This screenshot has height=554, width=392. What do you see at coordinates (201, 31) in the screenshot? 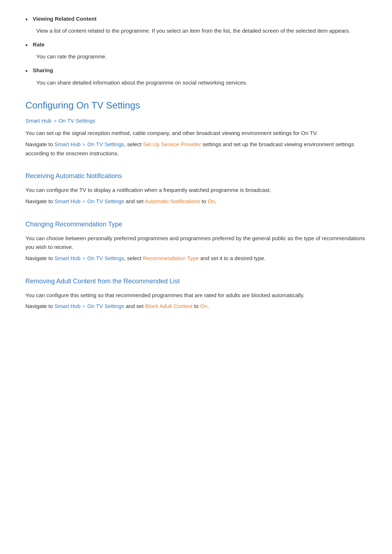
I see `bullet-desc-viewing: View a list of content related to the pr…` at bounding box center [201, 31].